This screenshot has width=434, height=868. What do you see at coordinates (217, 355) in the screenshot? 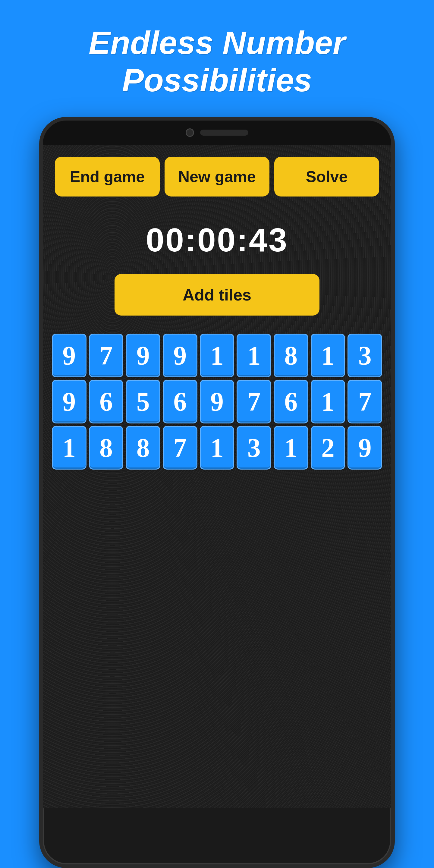
I see `tile-r1-c5: 1` at bounding box center [217, 355].